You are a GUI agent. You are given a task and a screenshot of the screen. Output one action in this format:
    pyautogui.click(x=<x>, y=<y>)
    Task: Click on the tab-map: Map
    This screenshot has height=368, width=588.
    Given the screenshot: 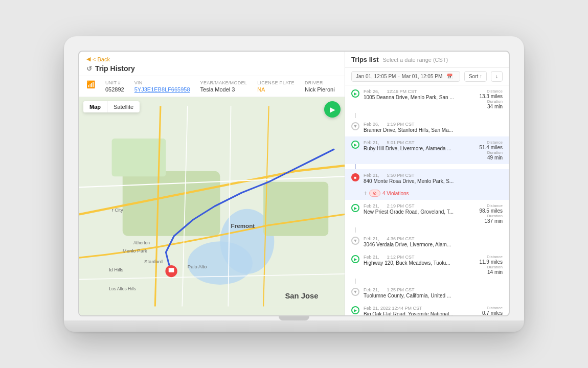 What is the action you would take?
    pyautogui.click(x=95, y=107)
    